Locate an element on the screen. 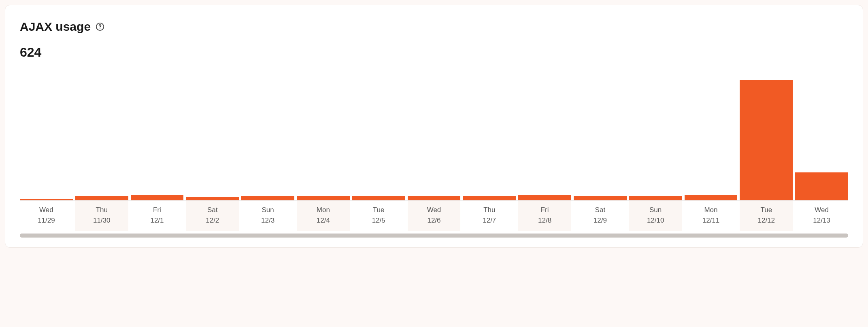 Image resolution: width=868 pixels, height=327 pixels. x-axis-tick: Thu11/30 is located at coordinates (102, 216).